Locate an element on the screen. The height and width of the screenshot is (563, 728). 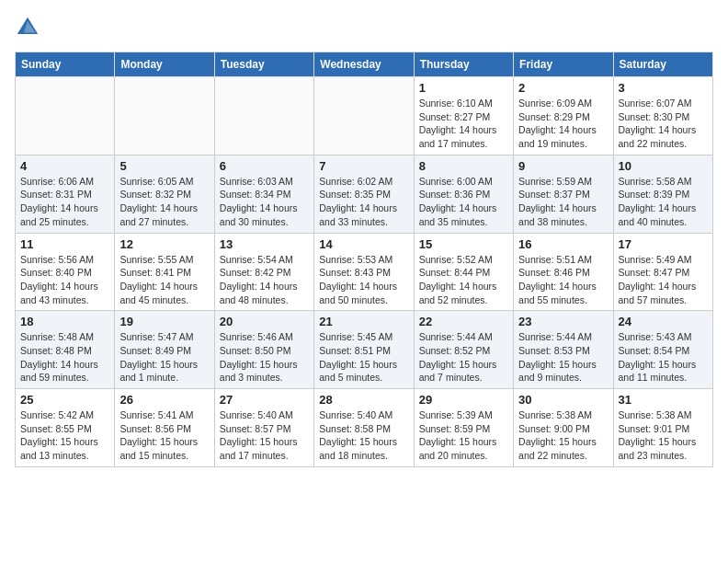
day-of-week-header: Wednesday is located at coordinates (364, 64).